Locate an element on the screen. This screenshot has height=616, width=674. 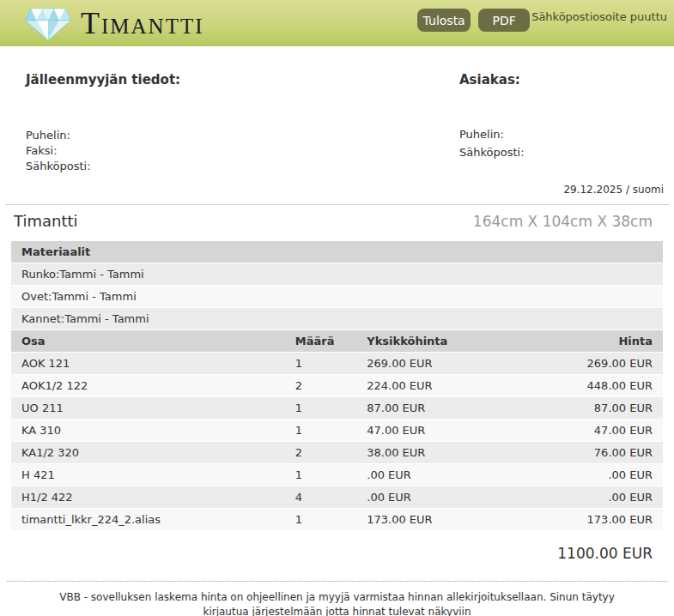
price-cell: 76.00 EUR is located at coordinates (598, 453).